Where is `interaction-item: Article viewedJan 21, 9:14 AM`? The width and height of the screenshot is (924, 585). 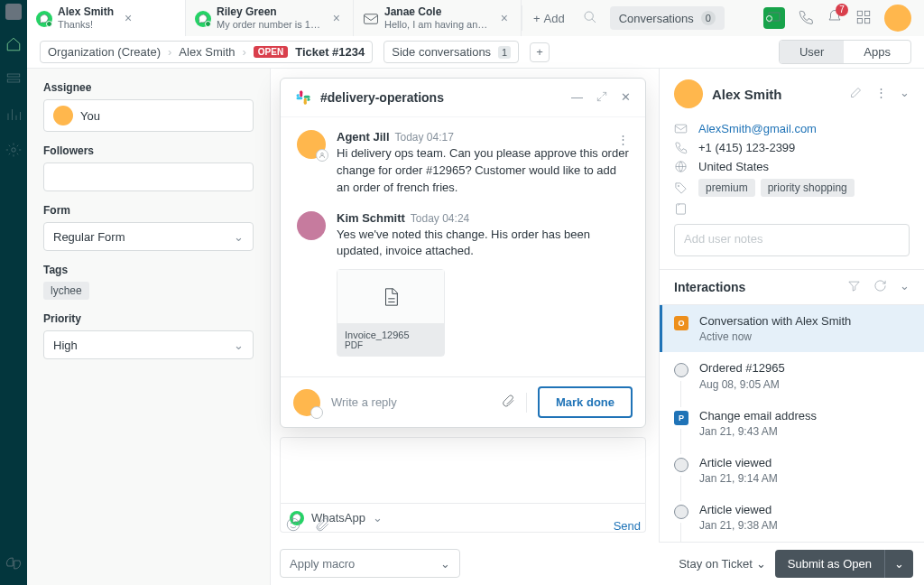
interaction-item: Article viewedJan 21, 9:14 AM is located at coordinates (792, 470).